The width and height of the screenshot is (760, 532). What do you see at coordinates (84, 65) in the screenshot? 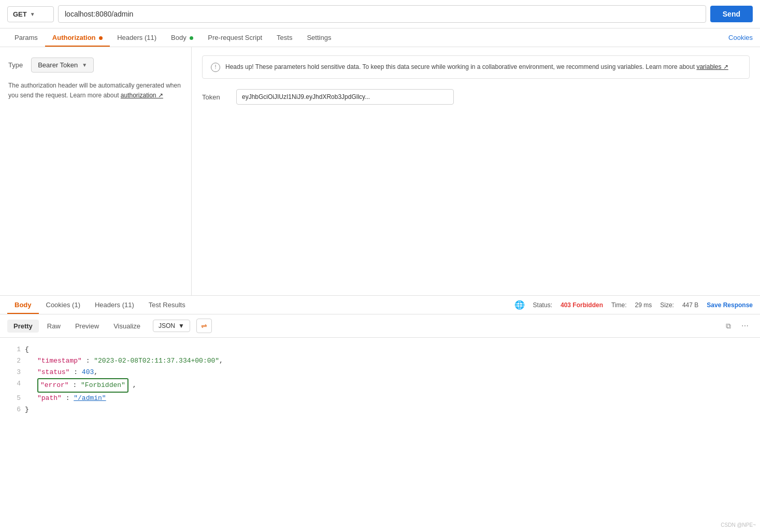
I see `bearer-token-chevron-icon: ▼` at bounding box center [84, 65].